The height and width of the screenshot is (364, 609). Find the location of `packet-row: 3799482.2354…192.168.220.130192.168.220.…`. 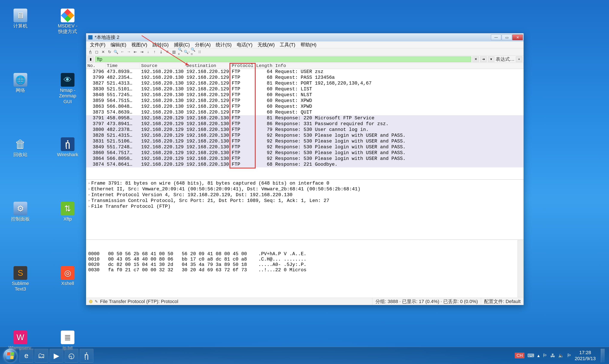

packet-row: 3799482.2354…192.168.220.130192.168.220.… is located at coordinates (305, 78).